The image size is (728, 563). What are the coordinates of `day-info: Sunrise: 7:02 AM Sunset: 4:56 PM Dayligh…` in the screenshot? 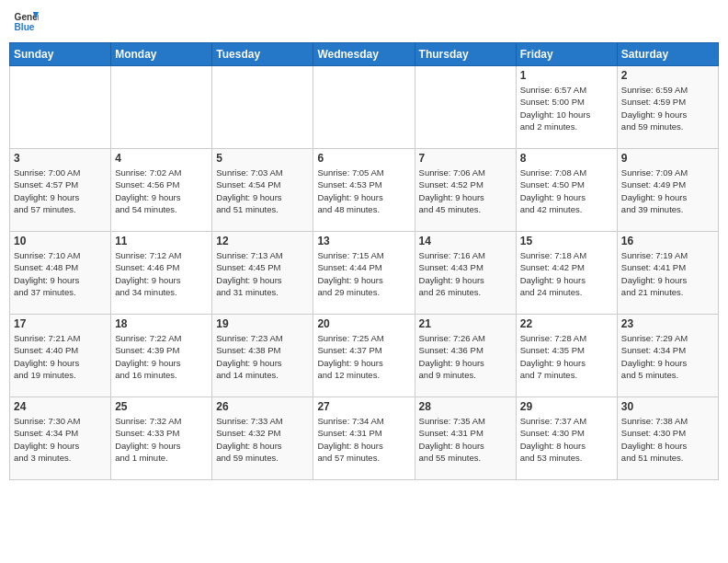 It's located at (162, 191).